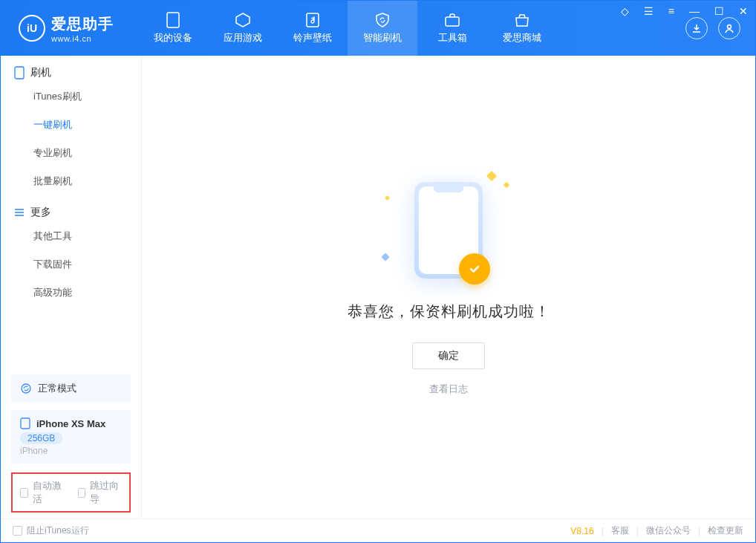 The height and width of the screenshot is (543, 756). I want to click on tab-toolbox: 工具箱, so click(452, 28).